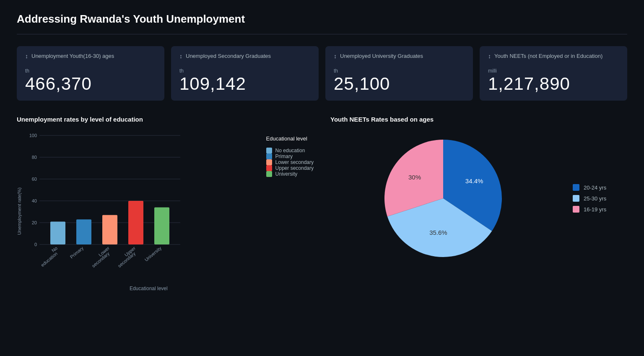 This screenshot has width=644, height=356. Describe the element at coordinates (335, 56) in the screenshot. I see `kpi-icon-2: ↕` at that location.